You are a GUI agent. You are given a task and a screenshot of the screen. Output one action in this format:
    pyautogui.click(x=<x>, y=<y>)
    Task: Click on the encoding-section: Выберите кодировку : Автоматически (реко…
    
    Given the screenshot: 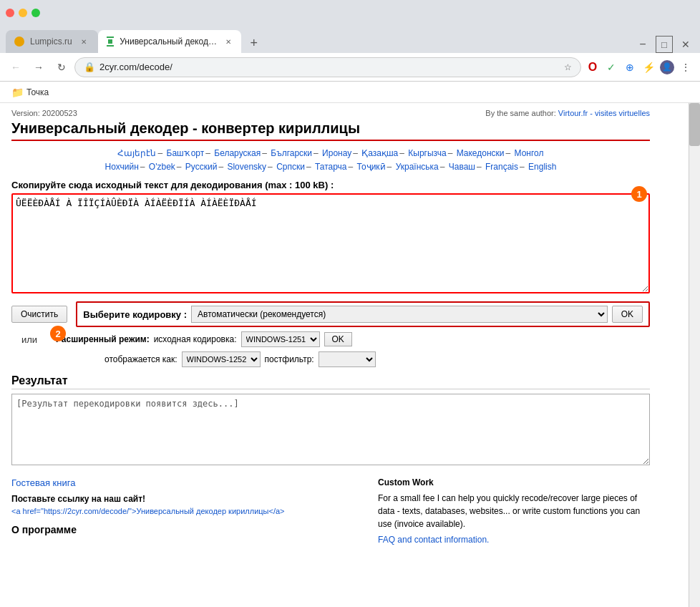 What is the action you would take?
    pyautogui.click(x=363, y=314)
    